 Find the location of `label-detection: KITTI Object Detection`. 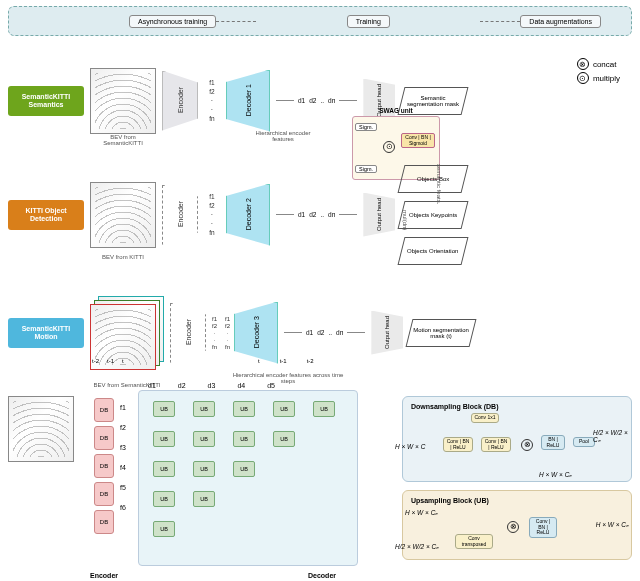

label-detection: KITTI Object Detection is located at coordinates (46, 215).